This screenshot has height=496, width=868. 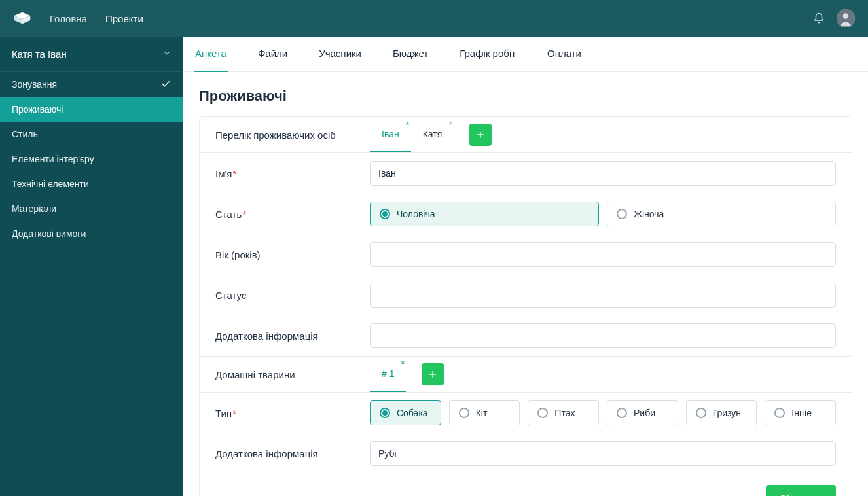 What do you see at coordinates (287, 135) in the screenshot?
I see `residents-label: Перелік проживаючих осіб` at bounding box center [287, 135].